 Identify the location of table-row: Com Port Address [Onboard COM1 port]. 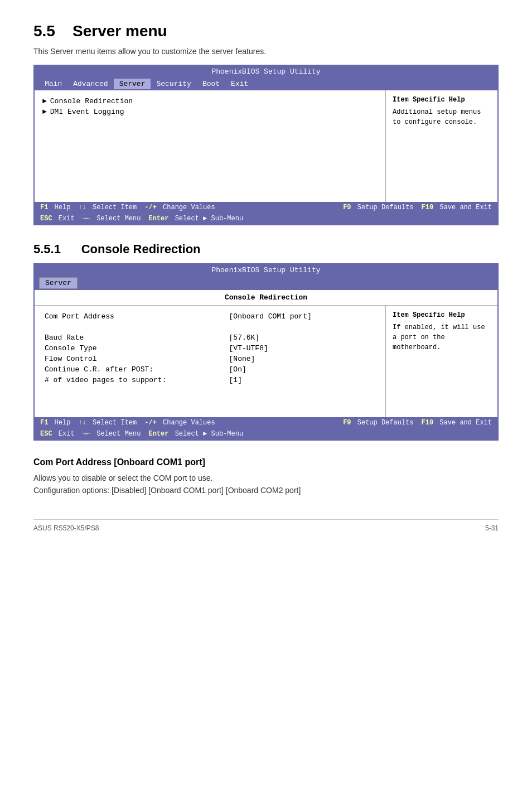
(210, 317).